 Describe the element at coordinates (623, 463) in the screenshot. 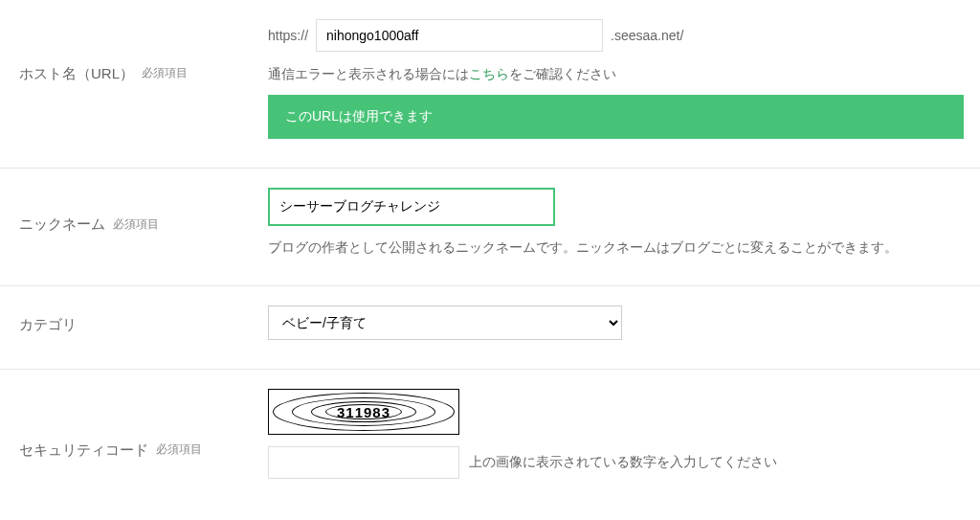

I see `security-hint: 上の画像に表示されている数字を入力してください` at that location.